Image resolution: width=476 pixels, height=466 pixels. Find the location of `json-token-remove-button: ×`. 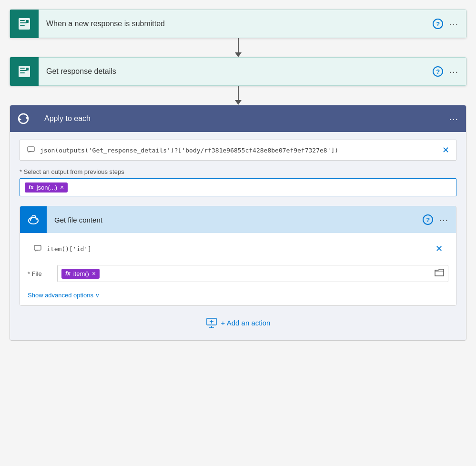

json-token-remove-button: × is located at coordinates (62, 187).